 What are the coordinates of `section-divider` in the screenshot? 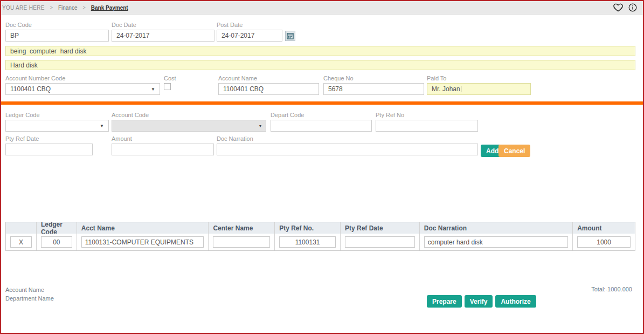 It's located at (322, 103).